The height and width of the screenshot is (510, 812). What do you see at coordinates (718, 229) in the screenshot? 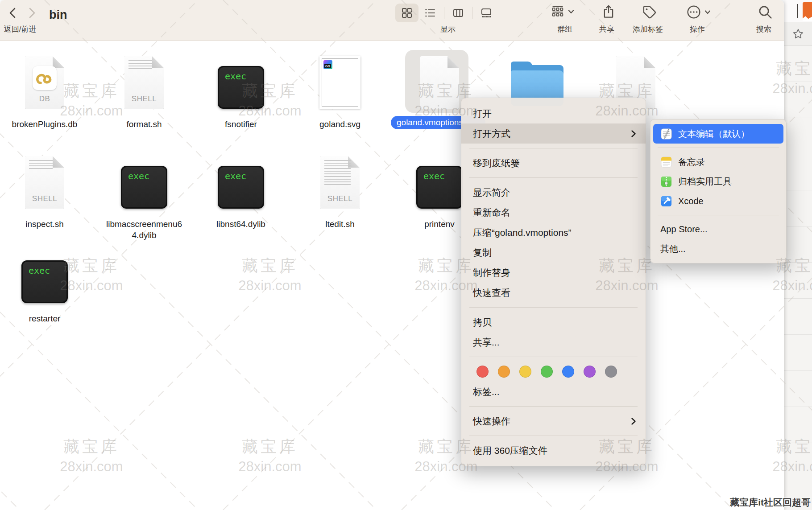
I see `submenu-item-app-store: App Store...` at bounding box center [718, 229].